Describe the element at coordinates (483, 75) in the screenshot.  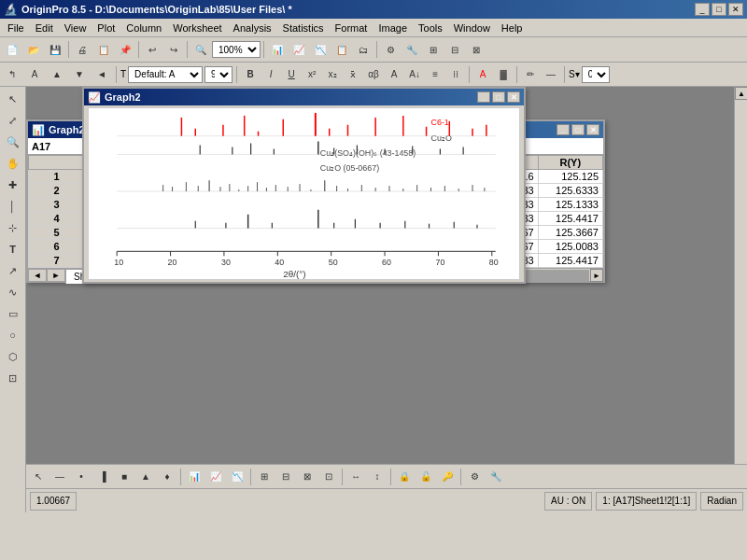
I see `color-button: A` at that location.